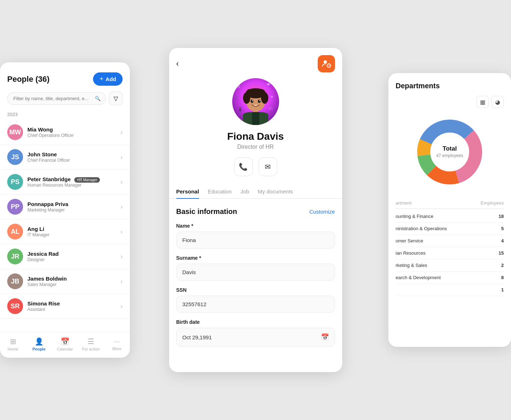 The image size is (511, 420). Describe the element at coordinates (256, 300) in the screenshot. I see `ssn-field-group: SSN` at that location.